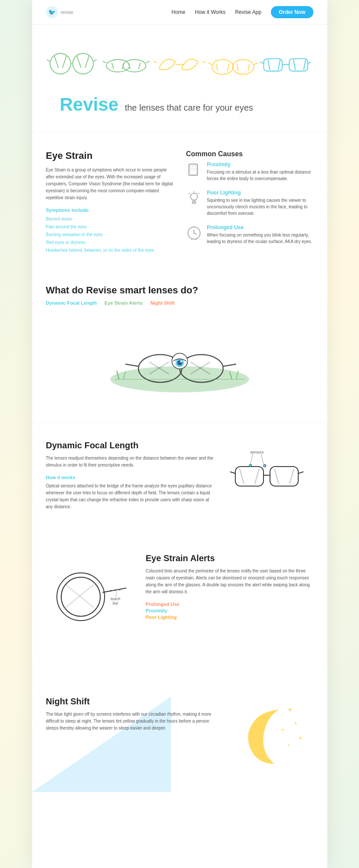  What do you see at coordinates (230, 582) in the screenshot?
I see `alerts-description: Coloured tints around the perimeter of t…` at bounding box center [230, 582].